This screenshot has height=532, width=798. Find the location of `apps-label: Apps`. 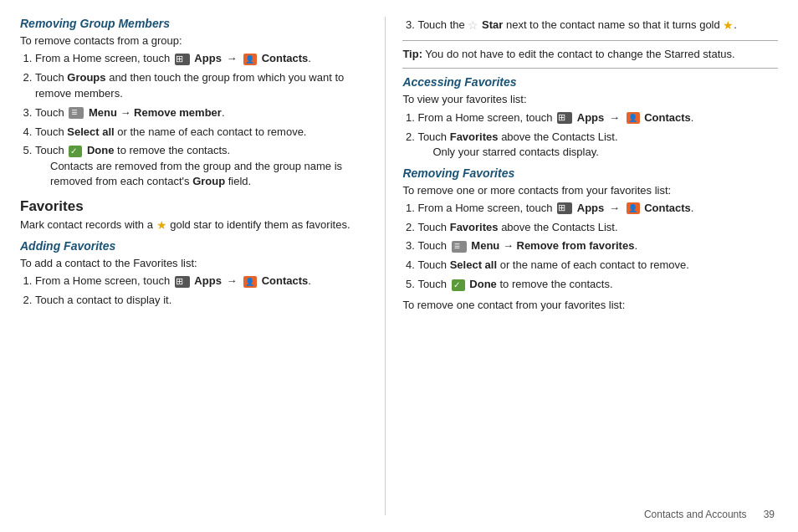

apps-label: Apps is located at coordinates (207, 59).